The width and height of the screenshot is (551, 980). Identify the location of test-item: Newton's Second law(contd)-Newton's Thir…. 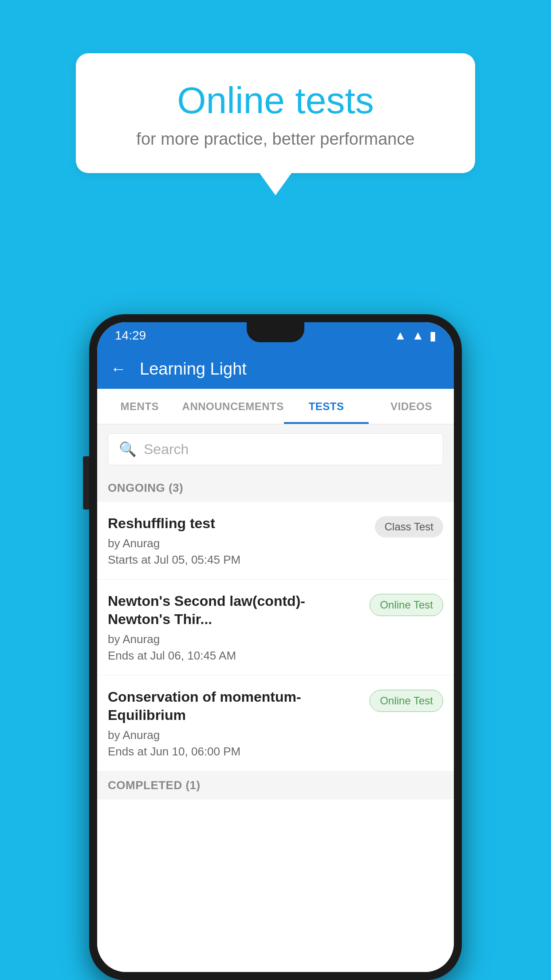
(276, 628).